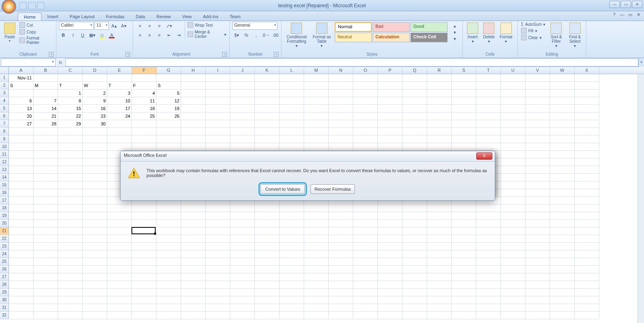  What do you see at coordinates (390, 231) in the screenshot?
I see `cell-P21` at bounding box center [390, 231].